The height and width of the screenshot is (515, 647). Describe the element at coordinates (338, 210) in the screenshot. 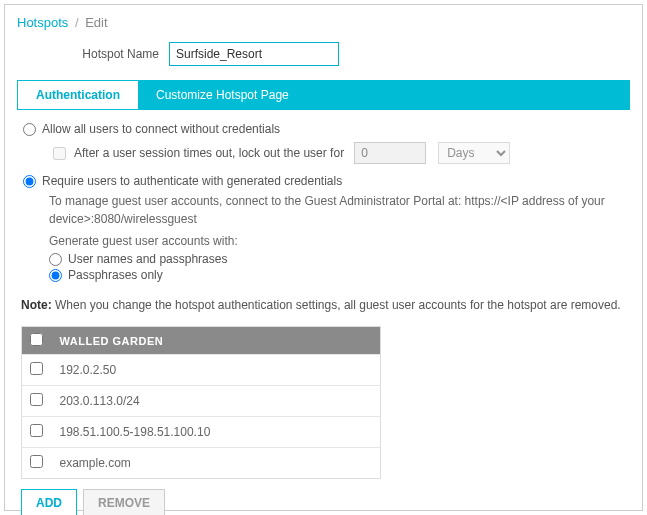

I see `manage-text: To manage guest user accounts, connect t…` at that location.